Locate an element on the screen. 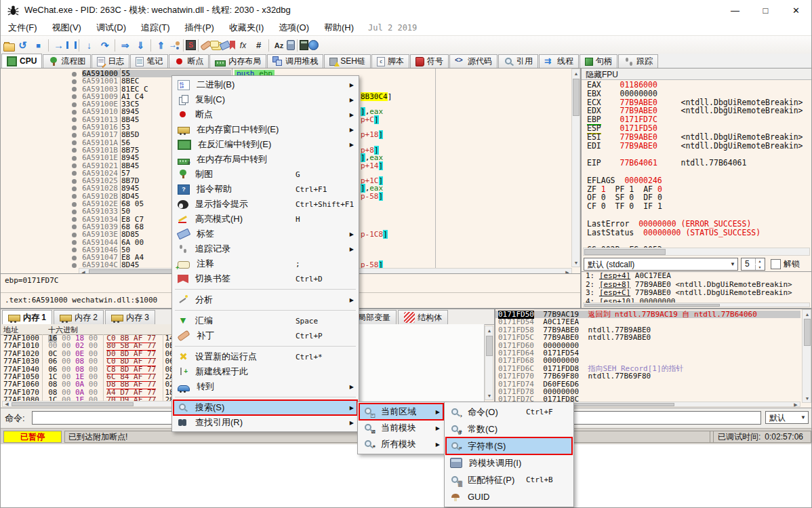 The width and height of the screenshot is (812, 508). text-az-icon: Az is located at coordinates (279, 45).